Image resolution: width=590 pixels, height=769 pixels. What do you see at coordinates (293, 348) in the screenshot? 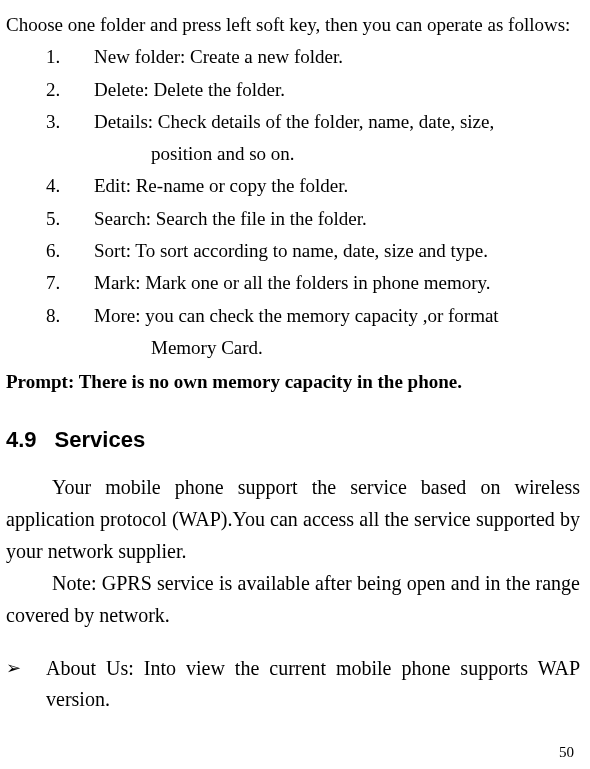
I see `list-text-continuation: Memory Card.` at bounding box center [293, 348].